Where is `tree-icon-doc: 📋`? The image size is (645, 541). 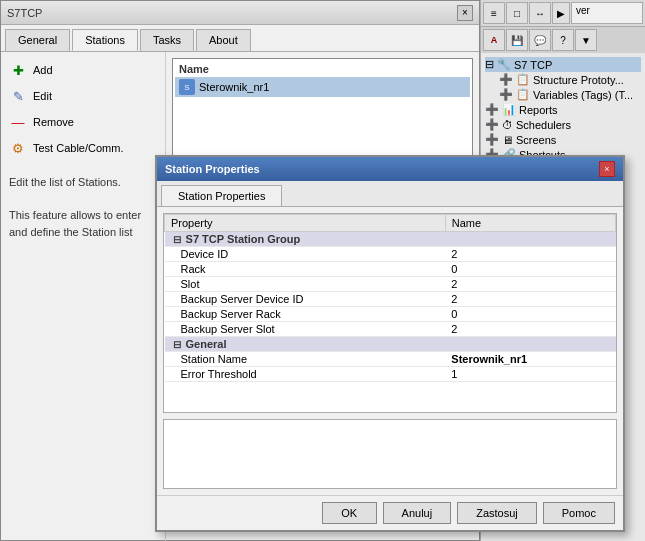 tree-icon-doc: 📋 is located at coordinates (523, 80).